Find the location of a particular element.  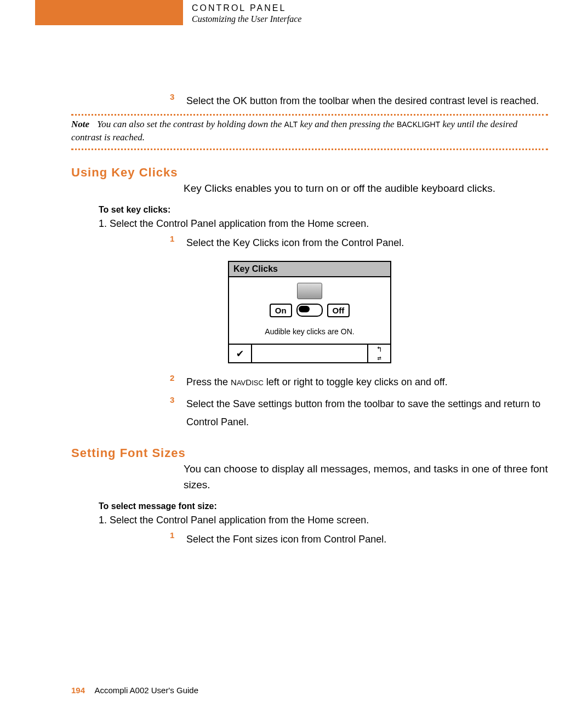

running-header: CONTROL PANEL Customizing the User Inter… is located at coordinates (247, 14).